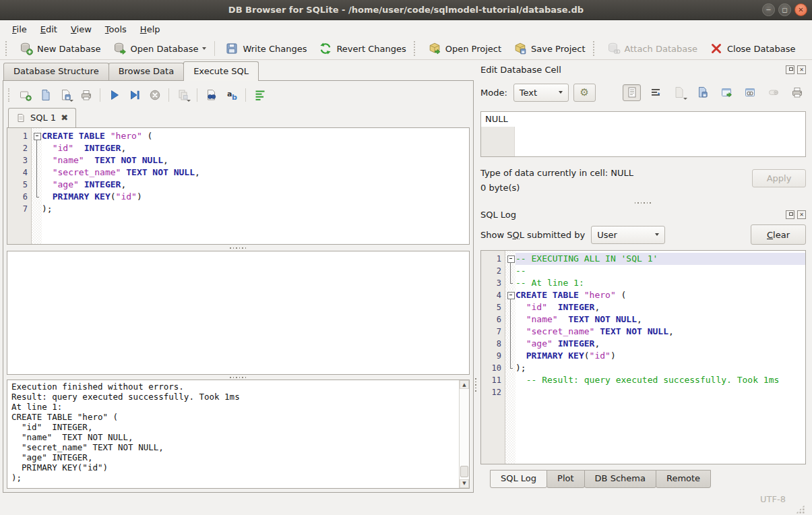  I want to click on save-project-label: Save Project, so click(558, 49).